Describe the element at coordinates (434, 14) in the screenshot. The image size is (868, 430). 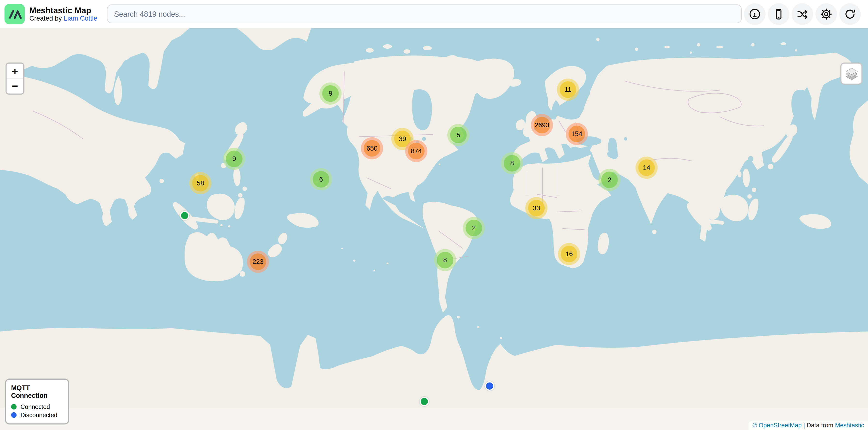
I see `app-header: Meshtastic Map Created by Liam Cottle` at that location.